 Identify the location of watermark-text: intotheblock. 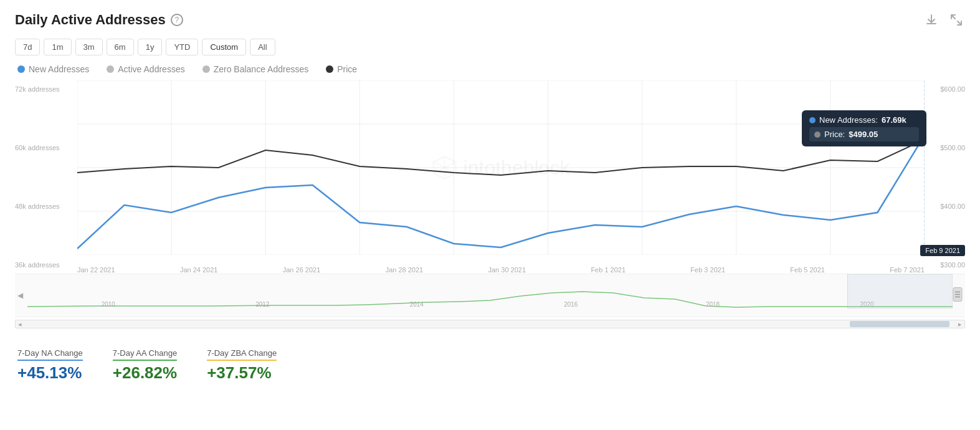
(517, 168).